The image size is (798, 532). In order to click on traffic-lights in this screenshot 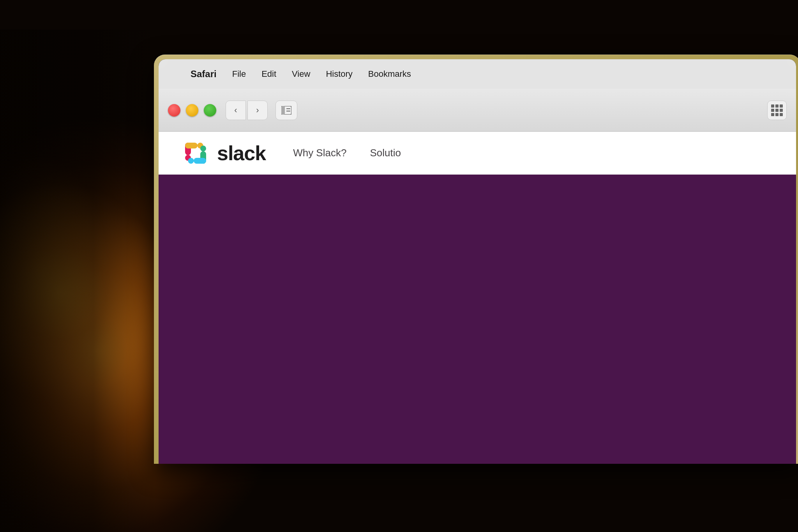, I will do `click(192, 110)`.